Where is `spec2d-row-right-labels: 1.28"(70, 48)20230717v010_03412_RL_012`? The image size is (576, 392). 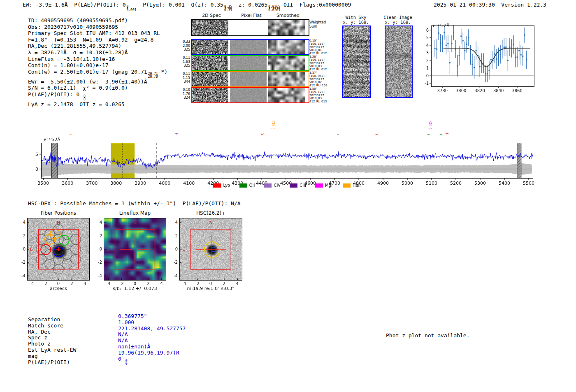 spec2d-row-right-labels: 1.28"(70, 48)20230717v010_03412_RL_012 is located at coordinates (318, 63).